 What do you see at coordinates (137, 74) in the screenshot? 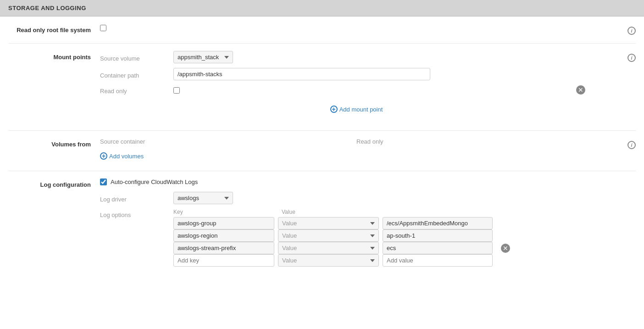
I see `container-path-label: Container path` at bounding box center [137, 74].